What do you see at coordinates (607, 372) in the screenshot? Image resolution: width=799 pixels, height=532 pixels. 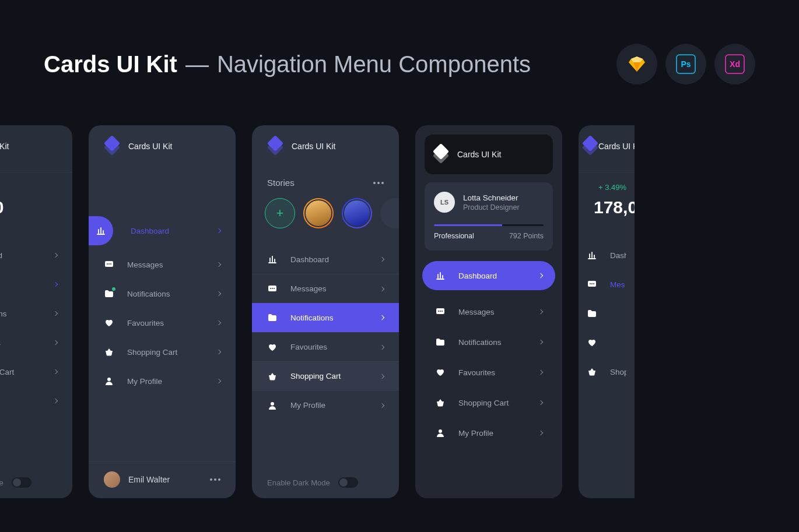 I see `sidebar-item-shopping-cart: Shop` at bounding box center [607, 372].